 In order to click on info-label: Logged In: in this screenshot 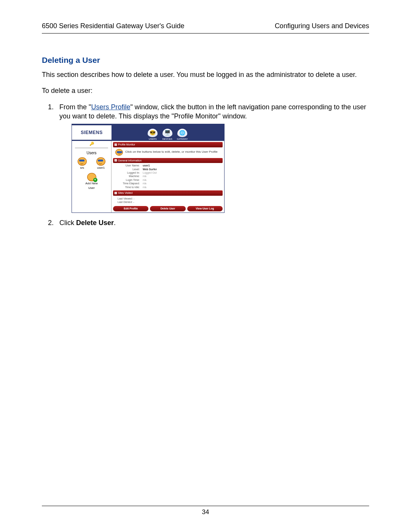, I will do `click(130, 173)`.